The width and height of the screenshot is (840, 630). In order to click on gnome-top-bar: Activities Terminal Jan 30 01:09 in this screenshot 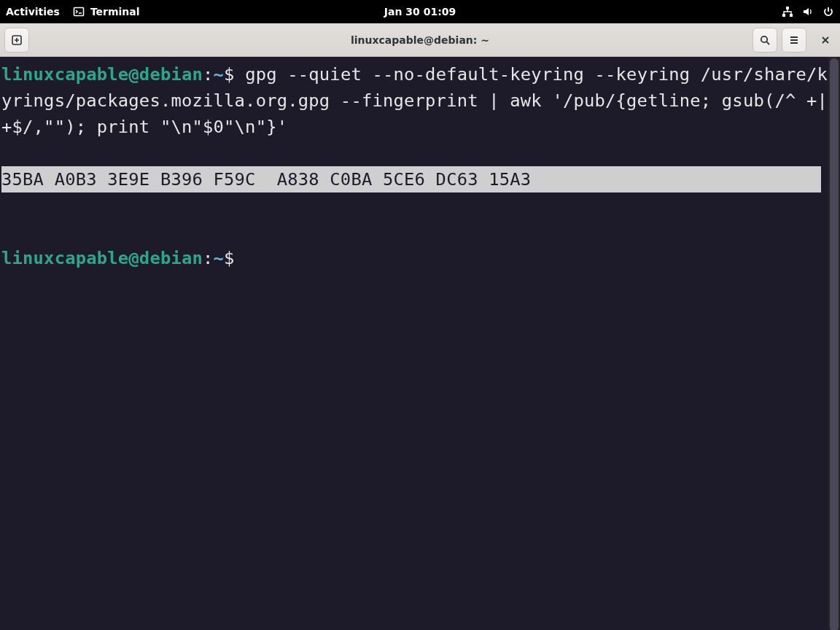, I will do `click(420, 12)`.